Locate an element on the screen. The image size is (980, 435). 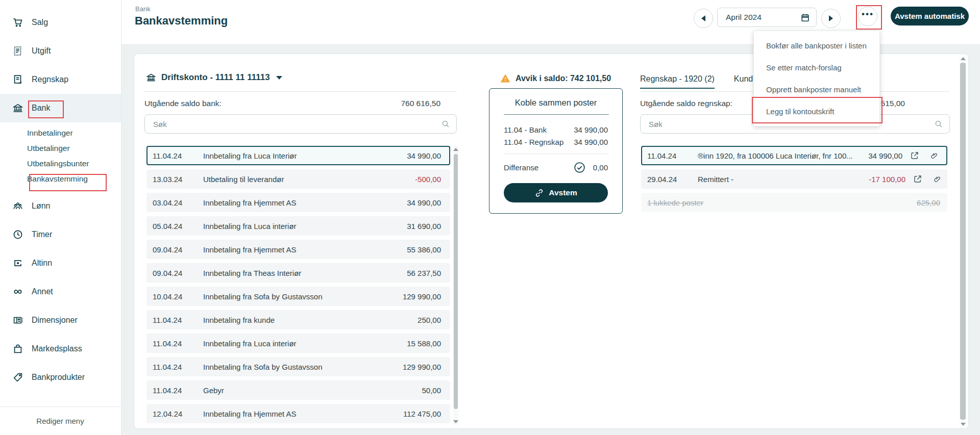
sidebar-item-bankavstemming: Bankavstemming is located at coordinates (60, 179).